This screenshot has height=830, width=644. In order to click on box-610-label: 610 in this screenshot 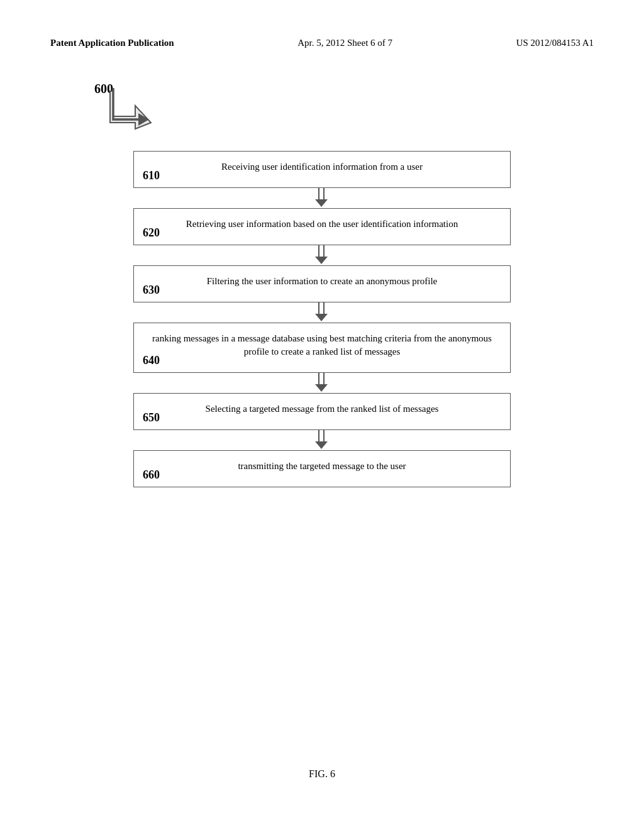, I will do `click(151, 176)`.